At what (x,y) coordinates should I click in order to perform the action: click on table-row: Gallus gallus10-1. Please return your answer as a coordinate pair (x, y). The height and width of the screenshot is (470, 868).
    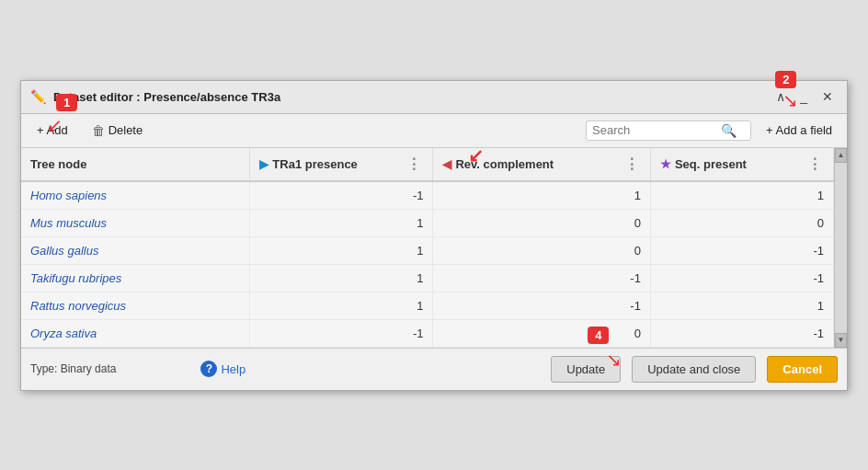
    Looking at the image, I should click on (428, 250).